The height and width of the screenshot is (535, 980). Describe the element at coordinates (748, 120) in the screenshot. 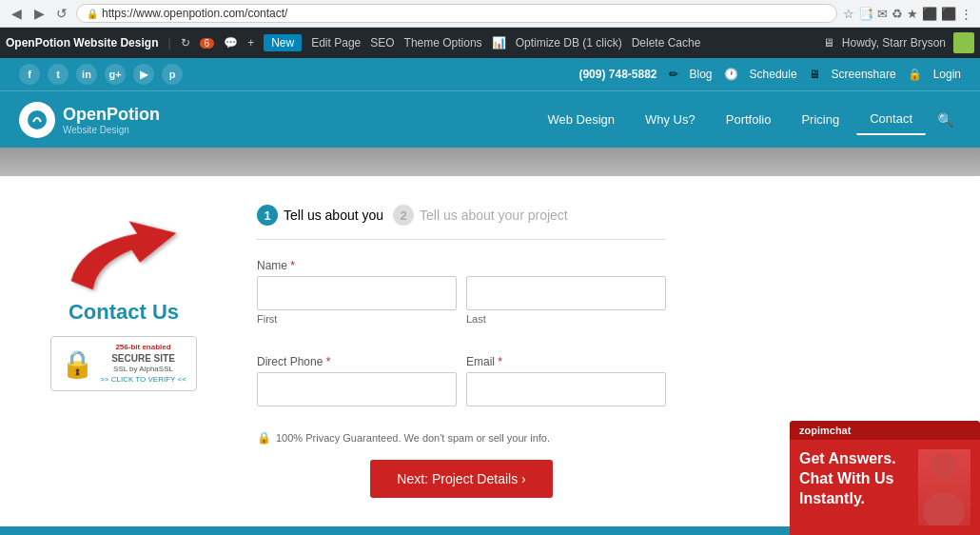

I see `nav-links: Web Design Why Us? Portfolio Pricing Con…` at that location.